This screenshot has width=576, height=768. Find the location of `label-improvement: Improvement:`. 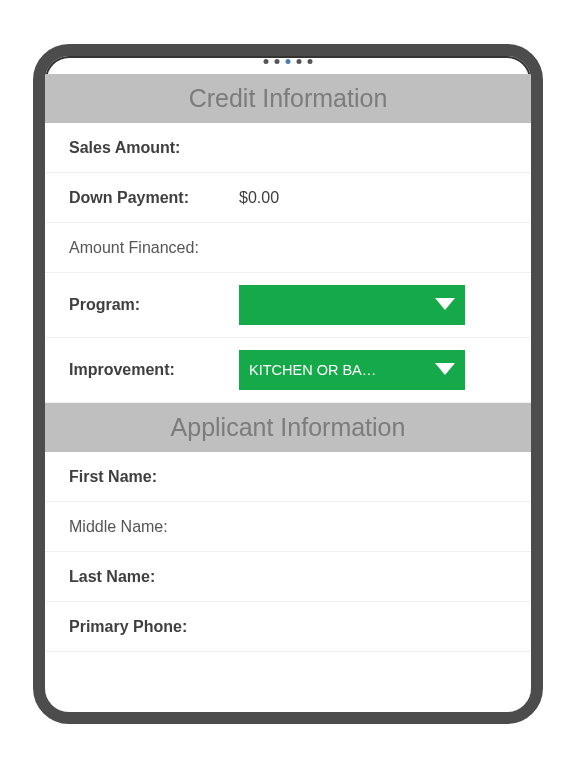

label-improvement: Improvement: is located at coordinates (154, 370).